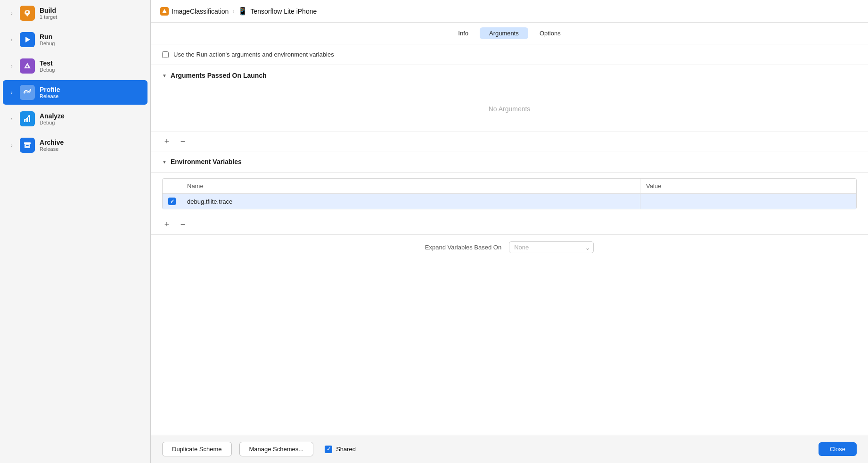 This screenshot has width=868, height=463. Describe the element at coordinates (48, 10) in the screenshot. I see `build-label: Build` at that location.